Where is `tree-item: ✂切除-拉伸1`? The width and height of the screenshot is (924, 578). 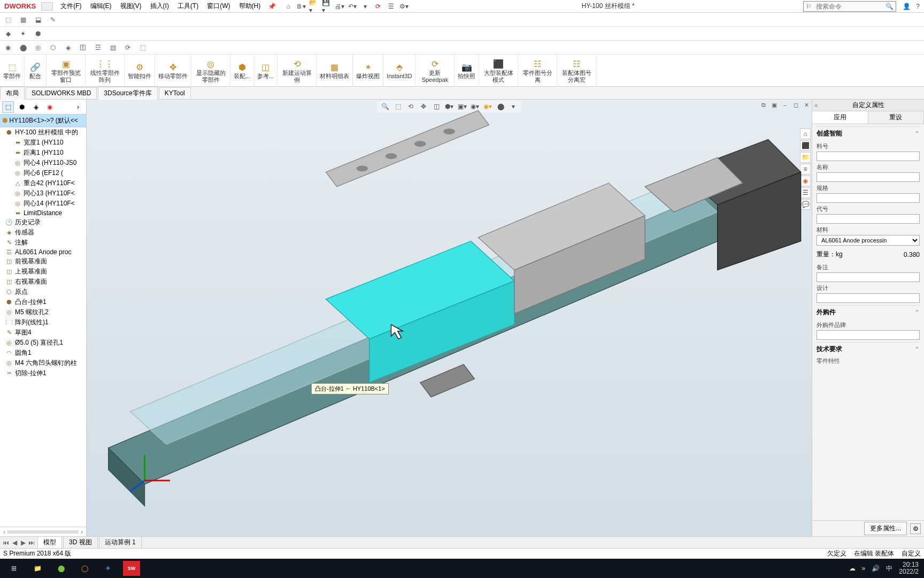 tree-item: ✂切除-拉伸1 is located at coordinates (43, 374).